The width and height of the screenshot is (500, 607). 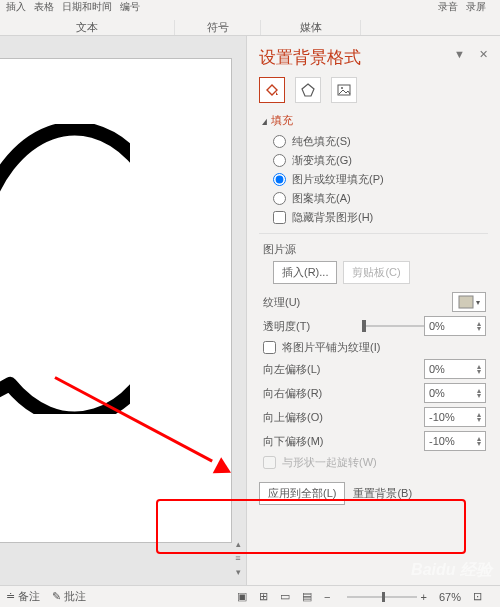 I want to click on texture-row: 纹理(U) ▾, so click(x=374, y=302).